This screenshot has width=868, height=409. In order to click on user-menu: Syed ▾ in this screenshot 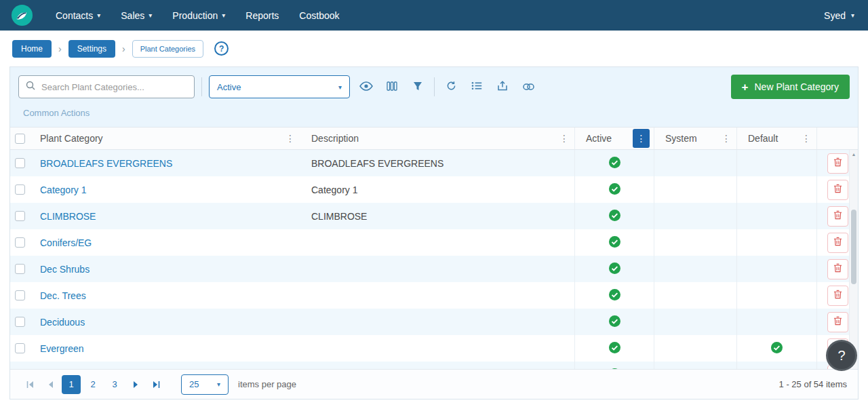, I will do `click(840, 16)`.